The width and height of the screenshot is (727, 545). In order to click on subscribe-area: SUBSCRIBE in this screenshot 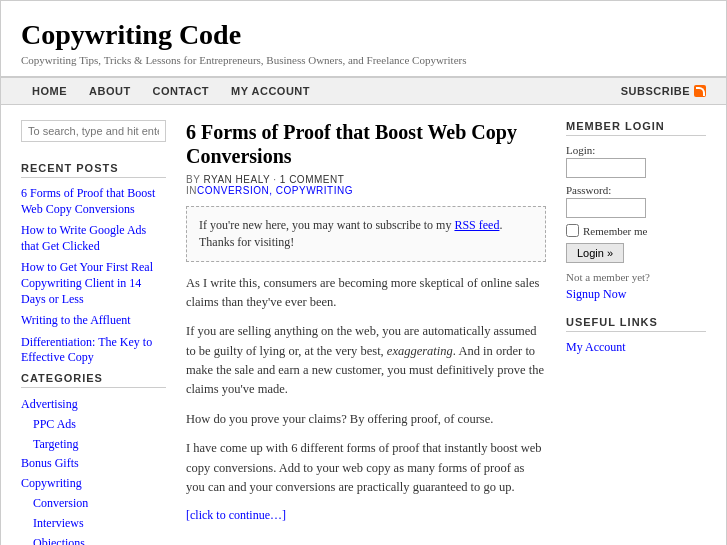, I will do `click(664, 91)`.